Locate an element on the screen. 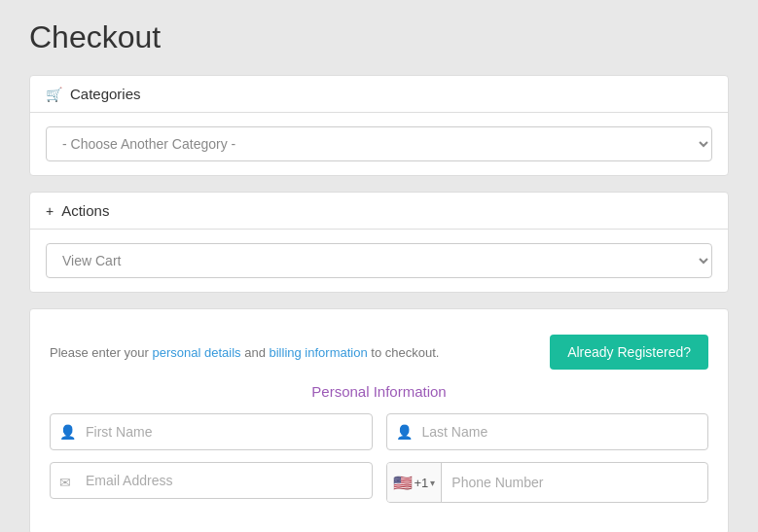 This screenshot has height=532, width=758. user-icon-first: 👤 is located at coordinates (68, 432).